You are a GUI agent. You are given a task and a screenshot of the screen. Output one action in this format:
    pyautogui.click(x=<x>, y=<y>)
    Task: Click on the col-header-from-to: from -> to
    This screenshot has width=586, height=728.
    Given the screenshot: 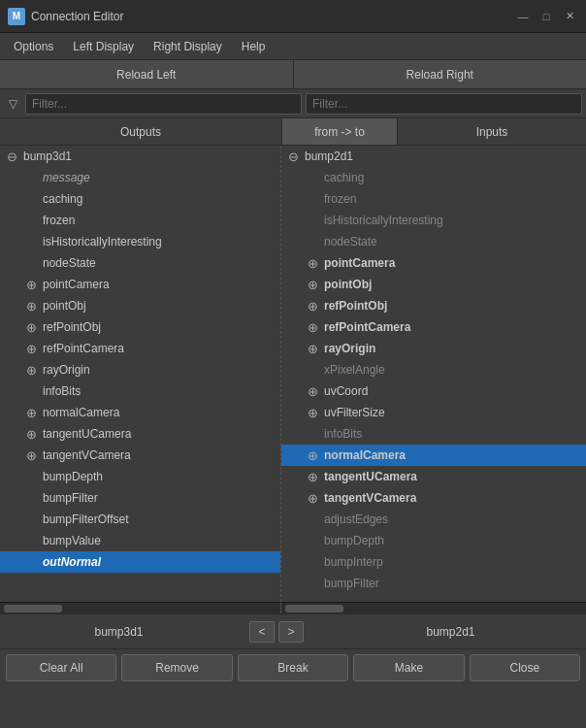 What is the action you would take?
    pyautogui.click(x=340, y=132)
    